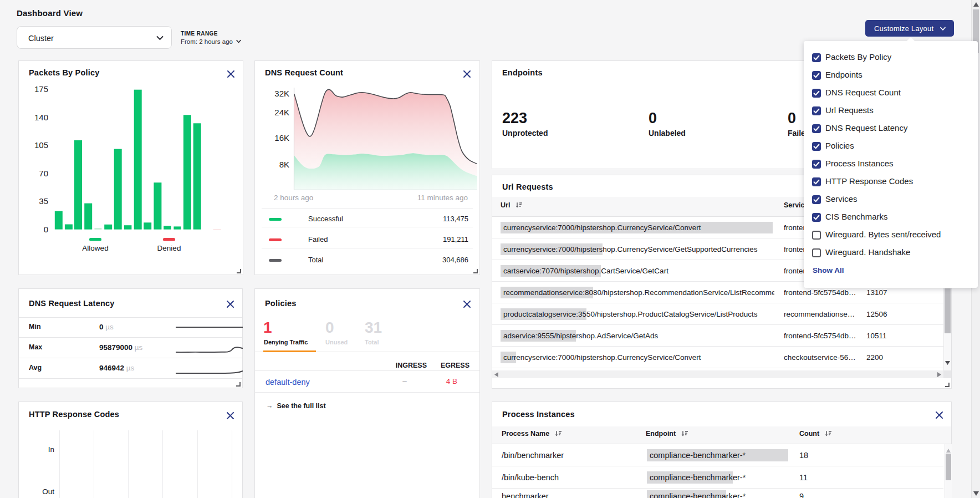 The image size is (980, 498). What do you see at coordinates (170, 248) in the screenshot?
I see `svg-text: Denied` at bounding box center [170, 248].